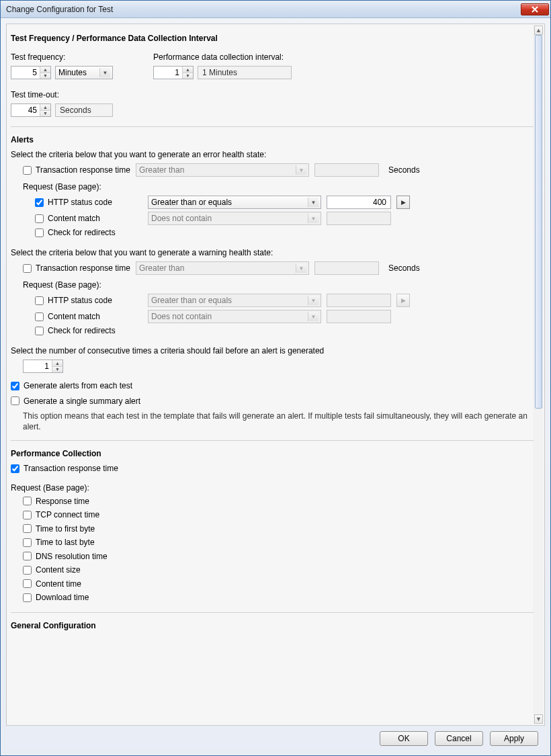  What do you see at coordinates (84, 73) in the screenshot?
I see `test-frequency-unit-select: Minutes ▼` at bounding box center [84, 73].